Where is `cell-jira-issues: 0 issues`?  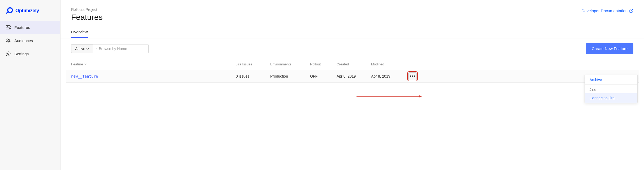
cell-jira-issues: 0 issues is located at coordinates (253, 76).